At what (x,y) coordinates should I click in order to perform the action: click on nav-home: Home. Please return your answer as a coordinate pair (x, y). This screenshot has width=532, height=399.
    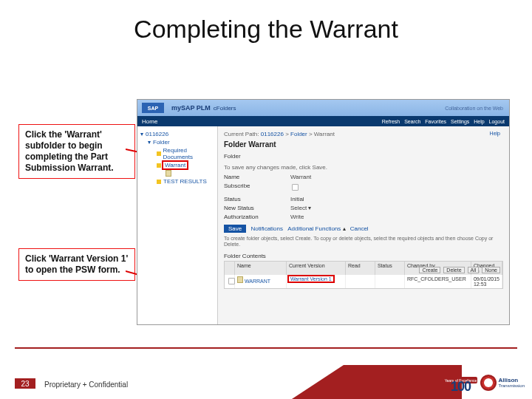
    Looking at the image, I should click on (149, 121).